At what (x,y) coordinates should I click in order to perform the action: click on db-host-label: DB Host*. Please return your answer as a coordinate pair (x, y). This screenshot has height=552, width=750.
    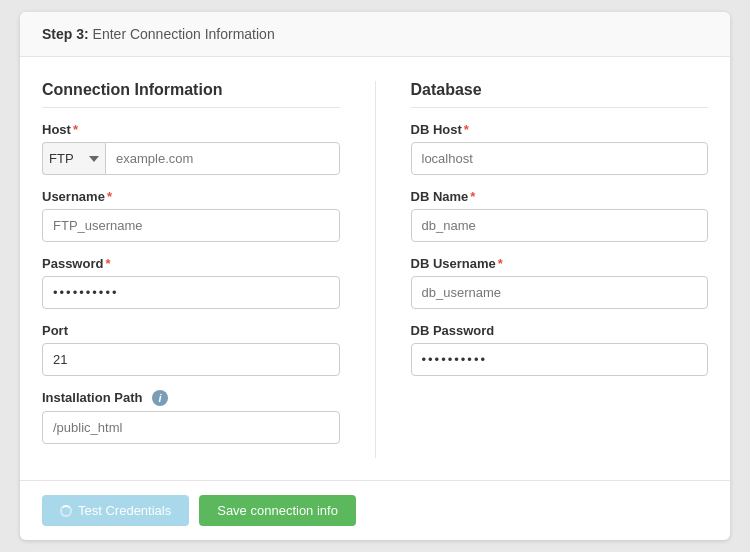
    Looking at the image, I should click on (560, 130).